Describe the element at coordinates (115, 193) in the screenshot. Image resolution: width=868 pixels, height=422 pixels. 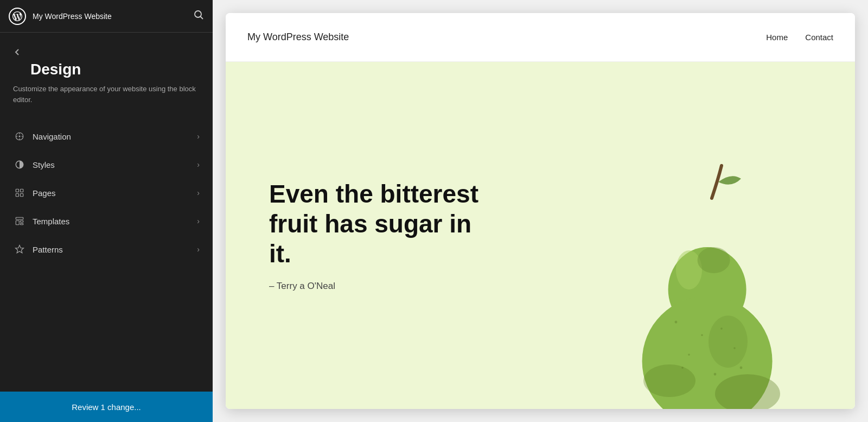
I see `pages-label: Pages` at that location.